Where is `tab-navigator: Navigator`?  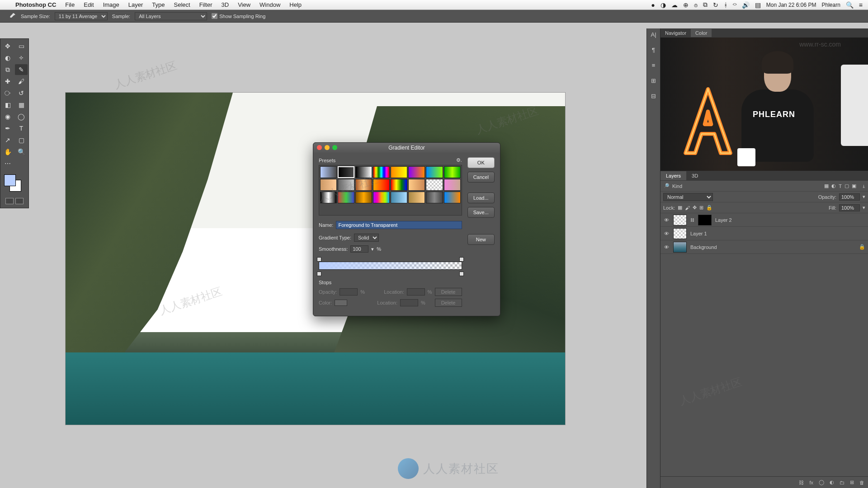
tab-navigator: Navigator is located at coordinates (675, 33).